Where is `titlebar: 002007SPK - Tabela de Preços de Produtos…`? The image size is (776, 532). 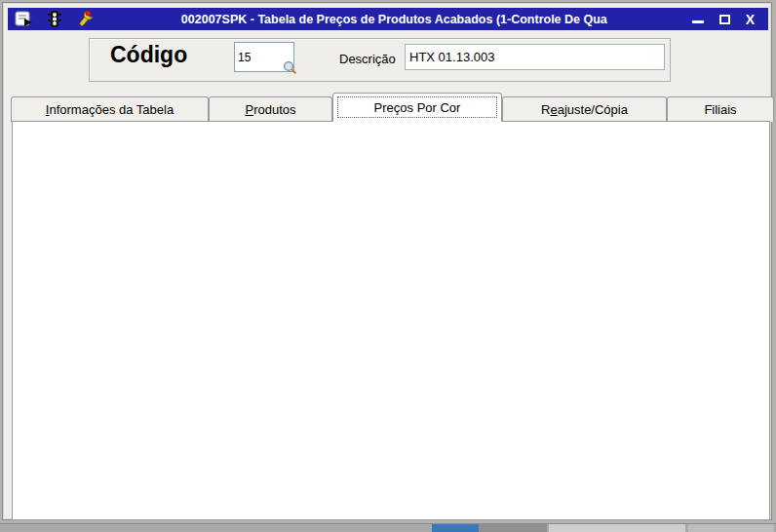
titlebar: 002007SPK - Tabela de Preços de Produtos… is located at coordinates (388, 19).